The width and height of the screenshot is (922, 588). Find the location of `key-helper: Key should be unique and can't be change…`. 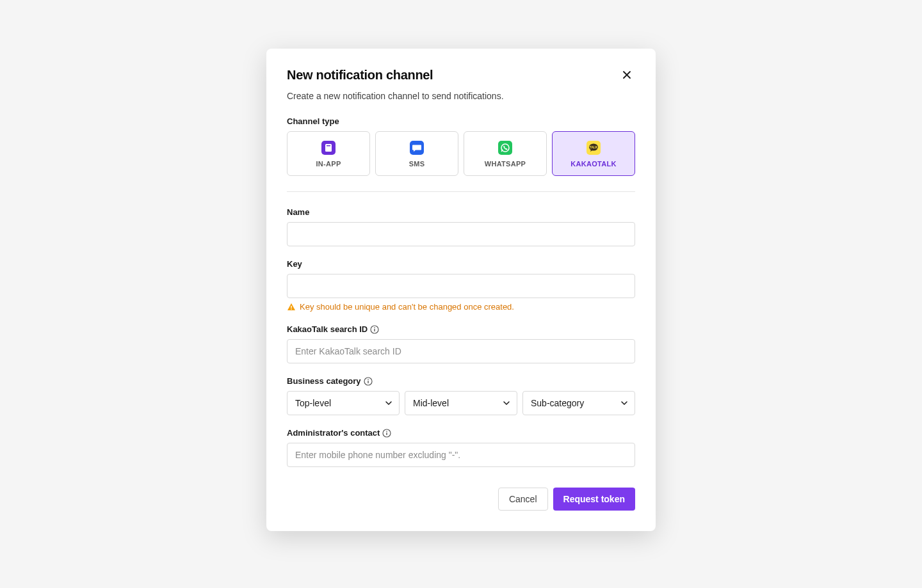

key-helper: Key should be unique and can't be change… is located at coordinates (461, 307).